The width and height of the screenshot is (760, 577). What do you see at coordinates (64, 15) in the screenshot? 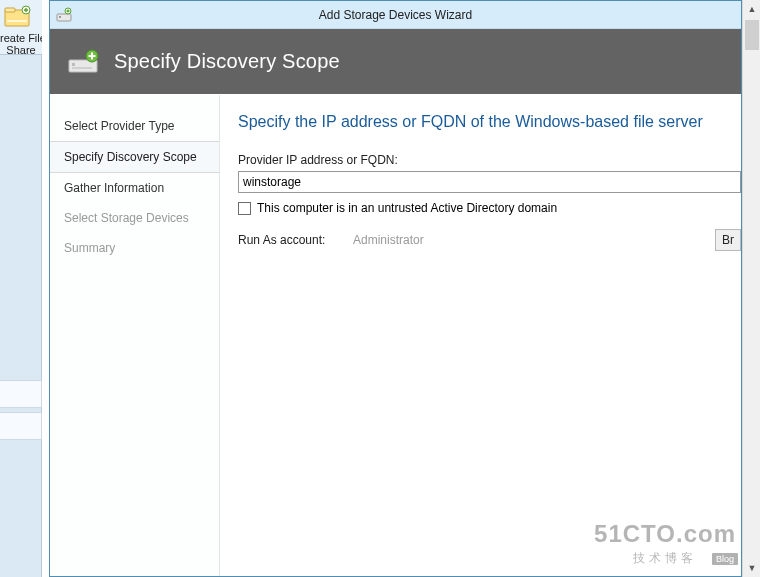
I see `wizard-title-icon` at bounding box center [64, 15].